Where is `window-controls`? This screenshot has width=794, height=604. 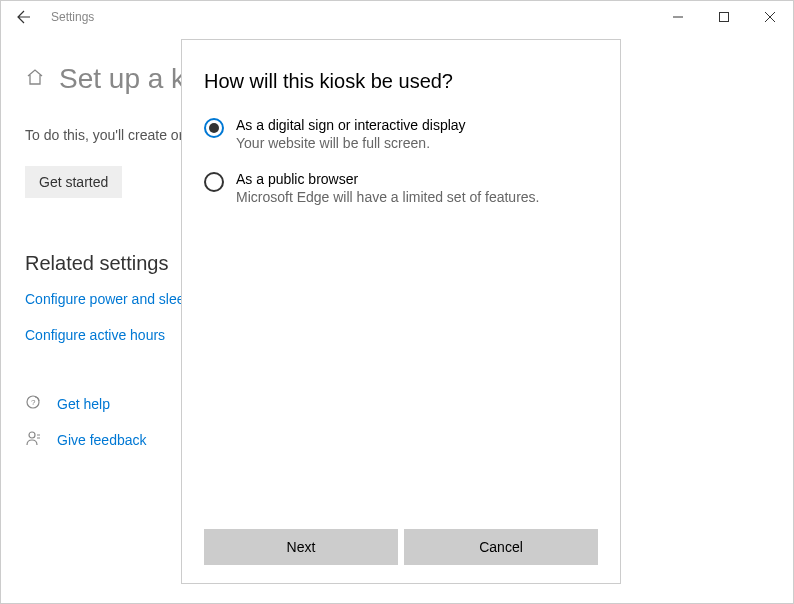 window-controls is located at coordinates (724, 17).